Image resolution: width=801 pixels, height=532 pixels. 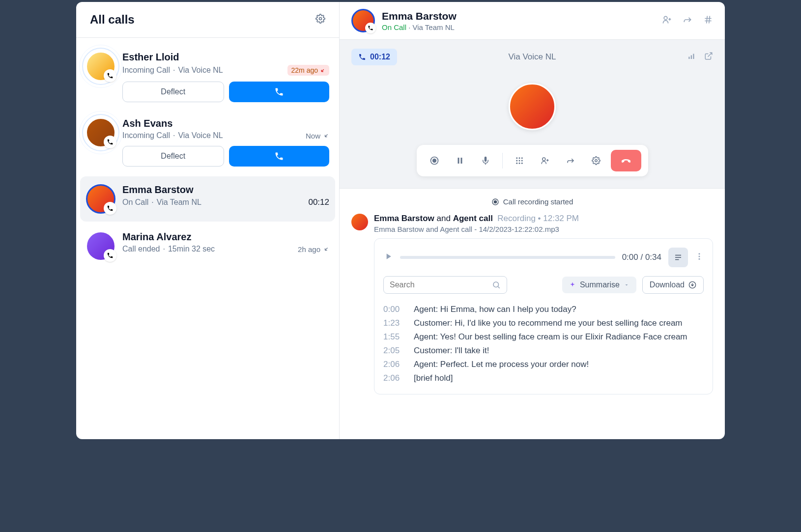 I want to click on call-item: Esther Lloid Incoming Call · Via Voice N…, so click(x=207, y=77).